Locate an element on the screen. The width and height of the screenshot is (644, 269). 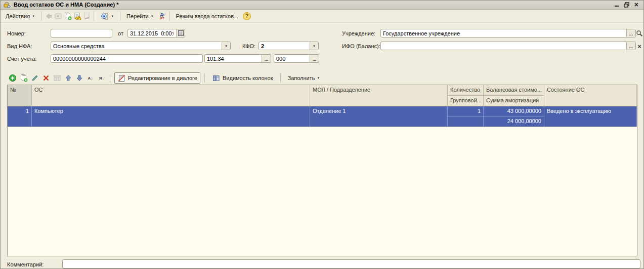
institution-picker-button: ... is located at coordinates (631, 33).